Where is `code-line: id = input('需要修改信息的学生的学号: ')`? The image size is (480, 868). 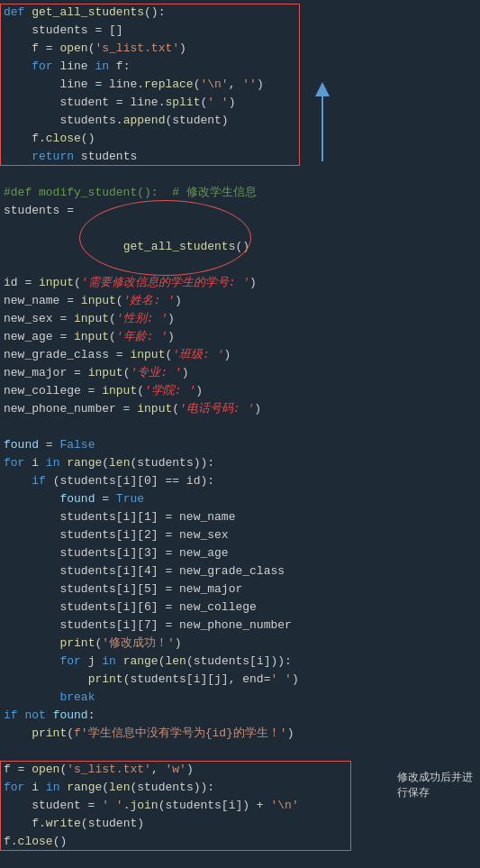
code-line: id = input('需要修改信息的学生的学号: ') is located at coordinates (240, 283).